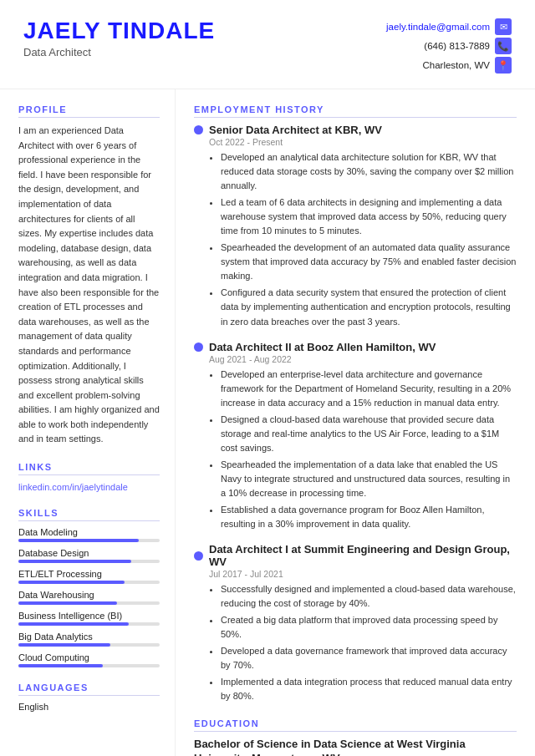 This screenshot has height=756, width=535. What do you see at coordinates (119, 38) in the screenshot?
I see `header-left: JAELY TINDALE Data Architect` at bounding box center [119, 38].